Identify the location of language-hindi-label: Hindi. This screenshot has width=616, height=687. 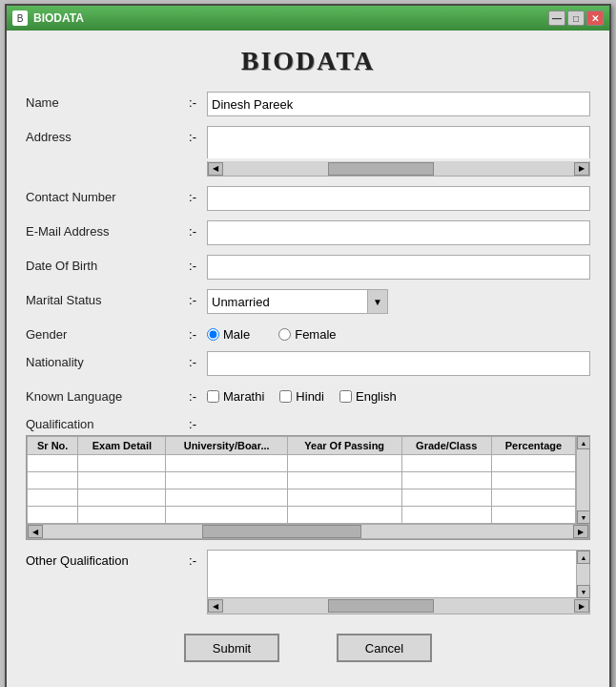
(301, 397).